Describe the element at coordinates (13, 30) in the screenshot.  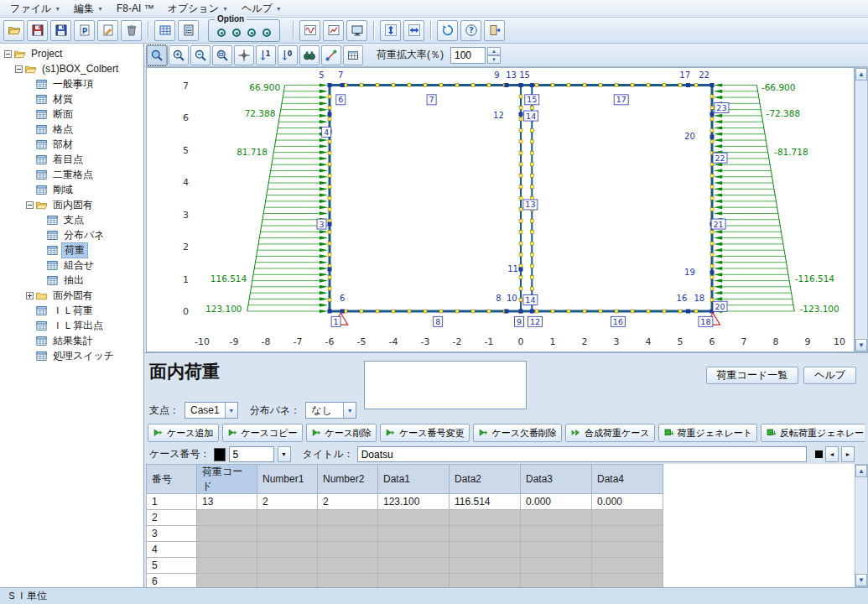
I see `open-folder-button` at that location.